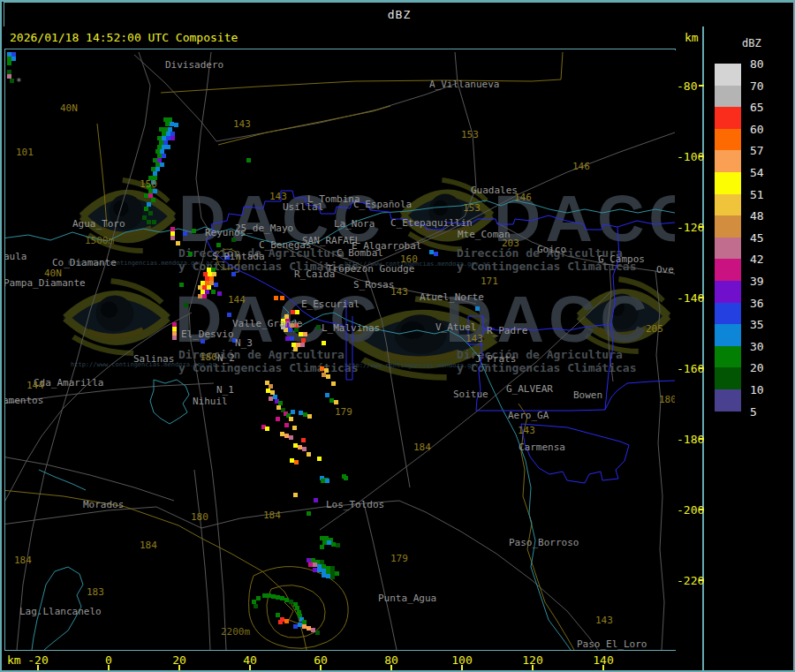 Image resolution: width=795 pixels, height=672 pixels. What do you see at coordinates (757, 390) in the screenshot?
I see `legend-value: 10` at bounding box center [757, 390].